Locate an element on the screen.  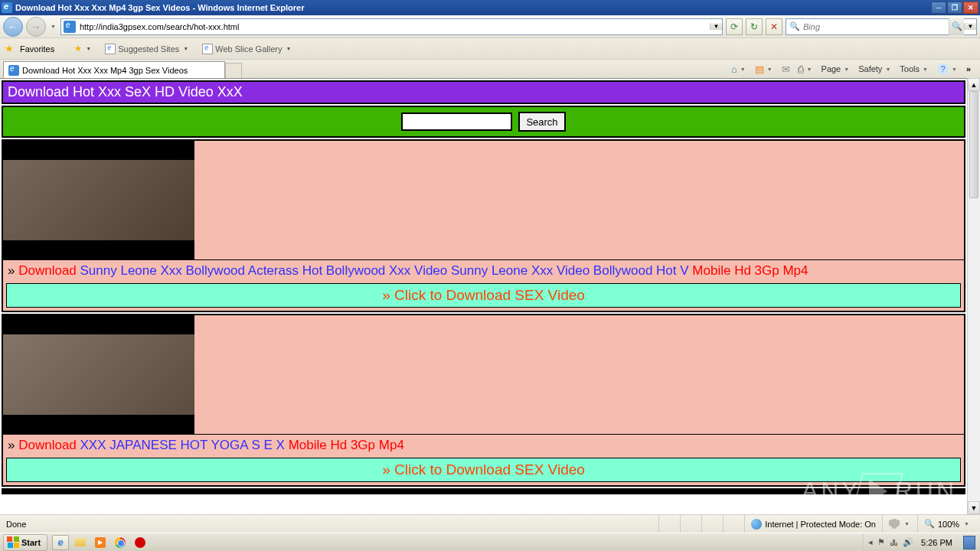
nav-history-dropdown: ▼ is located at coordinates (54, 26).